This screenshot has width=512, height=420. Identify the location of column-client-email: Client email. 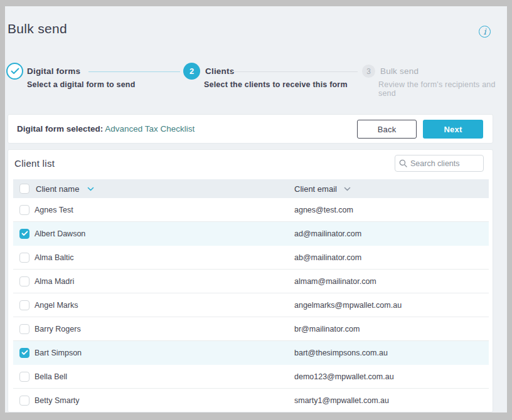
(316, 189).